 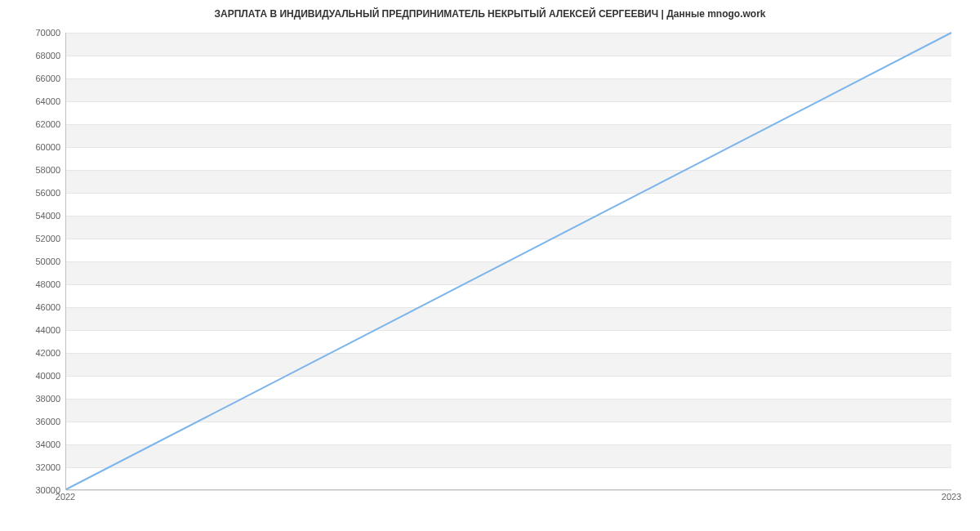 I want to click on y-tick-label: 50000, so click(x=30, y=261).